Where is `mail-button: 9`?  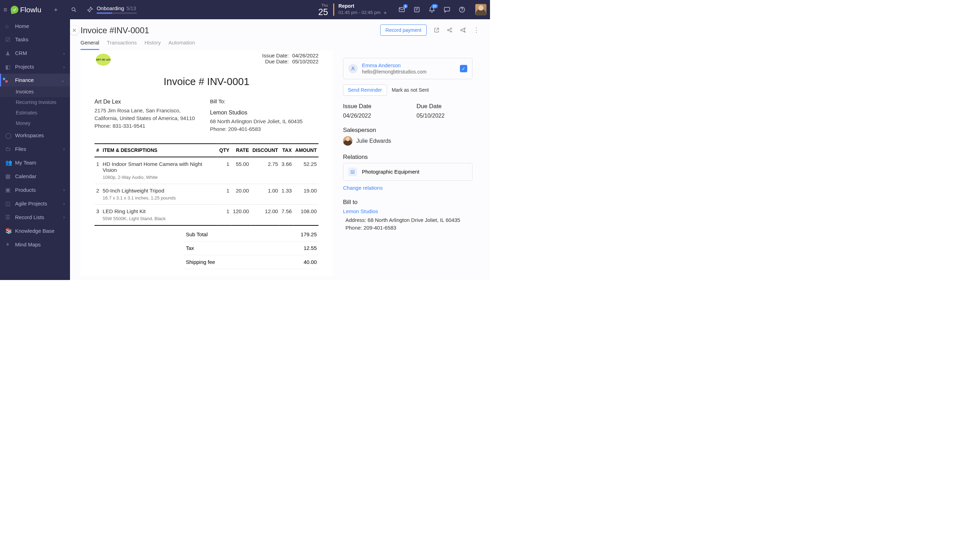
mail-button: 9 is located at coordinates (402, 10).